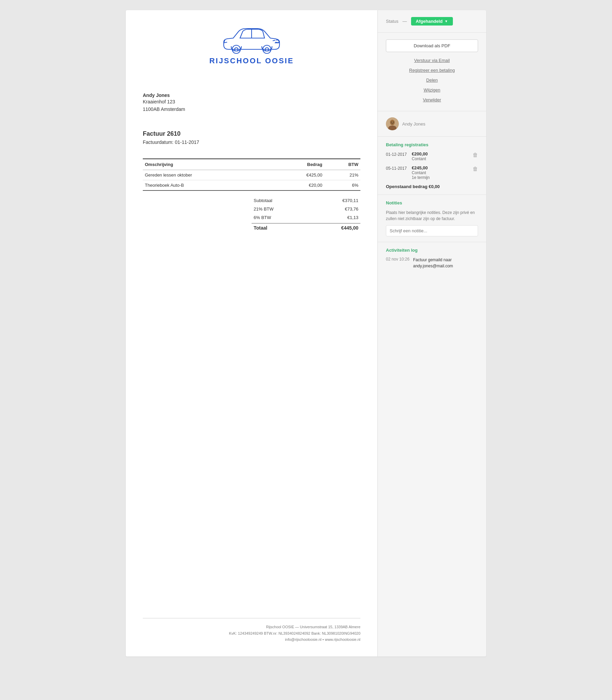 The height and width of the screenshot is (700, 612). I want to click on register-payment-button: Registreer een betaling, so click(432, 70).